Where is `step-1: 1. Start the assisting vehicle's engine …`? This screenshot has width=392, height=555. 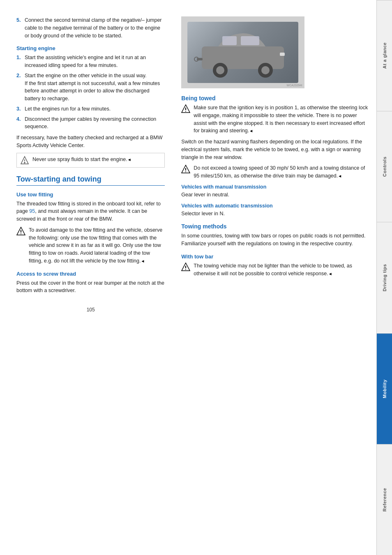
step-1: 1. Start the assisting vehicle's engine … is located at coordinates (90, 62).